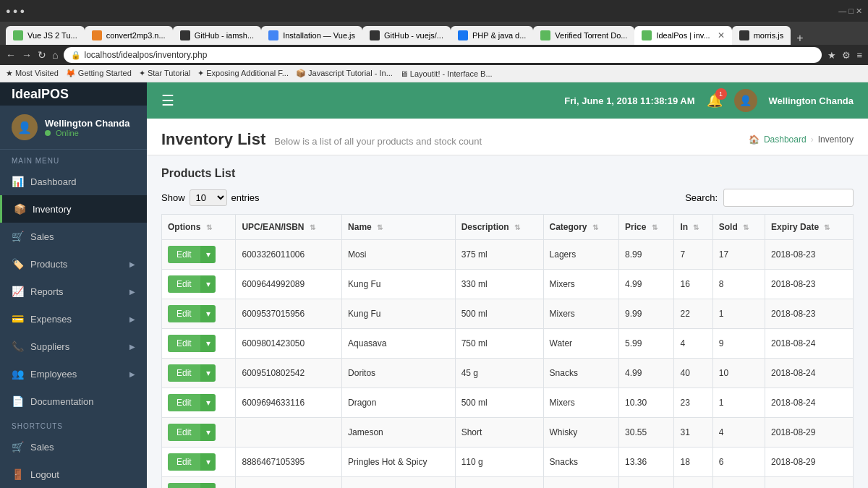 The image size is (868, 488). I want to click on cell-description: 45 g, so click(499, 373).